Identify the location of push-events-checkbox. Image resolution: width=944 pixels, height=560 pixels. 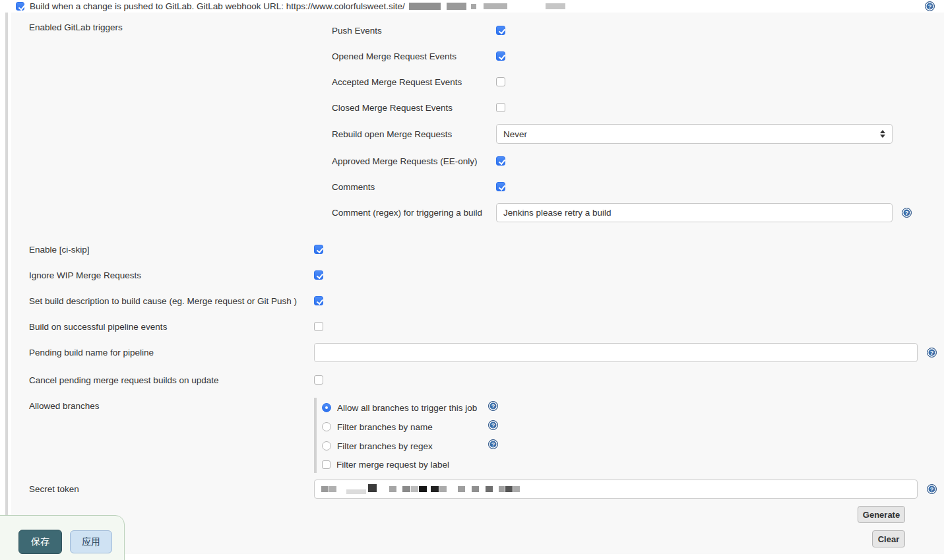
(501, 30).